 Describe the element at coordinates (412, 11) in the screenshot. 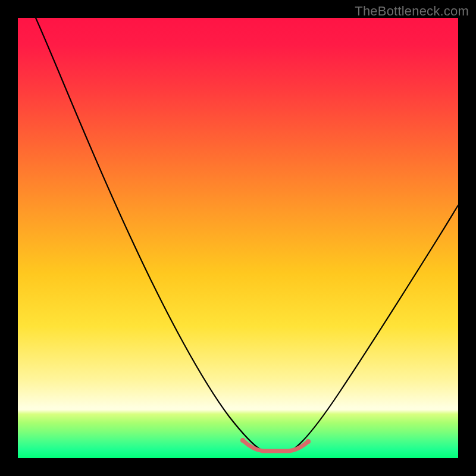

I see `watermark-text: TheBottleneck.com` at that location.